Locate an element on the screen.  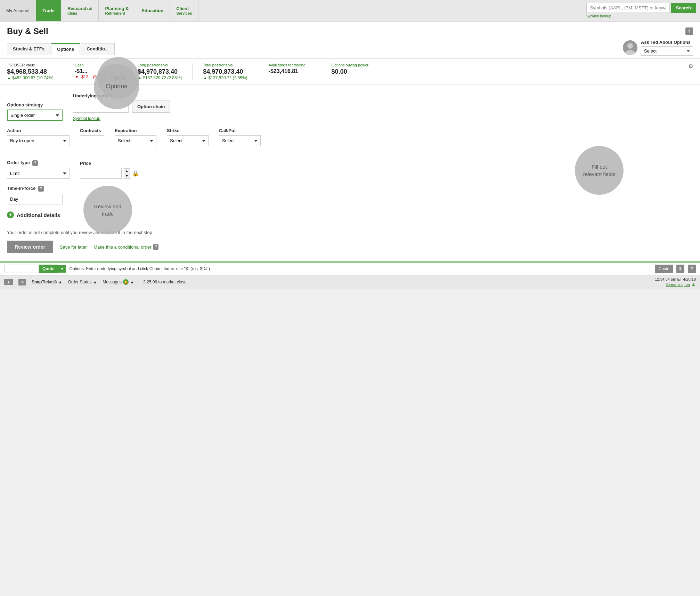
nav-my-account: My Account is located at coordinates (18, 10).